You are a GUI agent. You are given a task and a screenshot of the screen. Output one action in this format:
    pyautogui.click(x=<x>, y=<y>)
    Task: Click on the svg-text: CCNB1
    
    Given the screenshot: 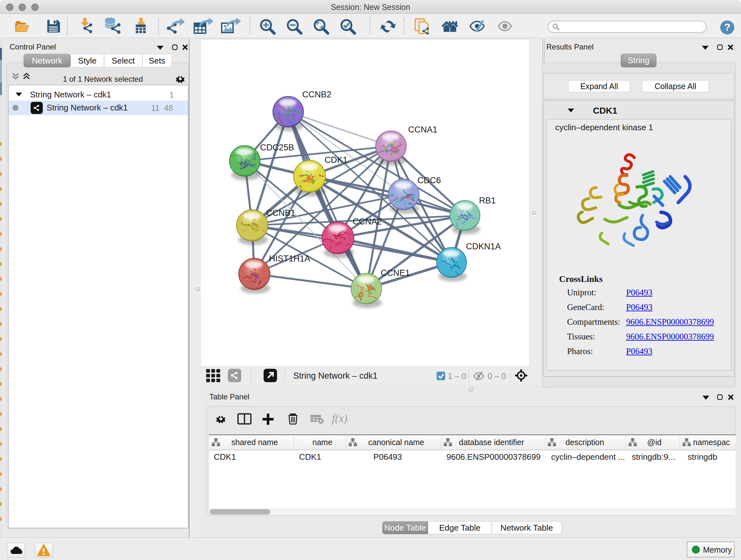 What is the action you would take?
    pyautogui.click(x=281, y=213)
    